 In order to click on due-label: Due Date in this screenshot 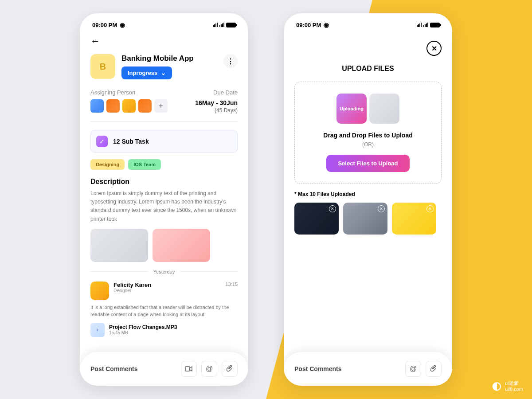, I will do `click(216, 92)`.